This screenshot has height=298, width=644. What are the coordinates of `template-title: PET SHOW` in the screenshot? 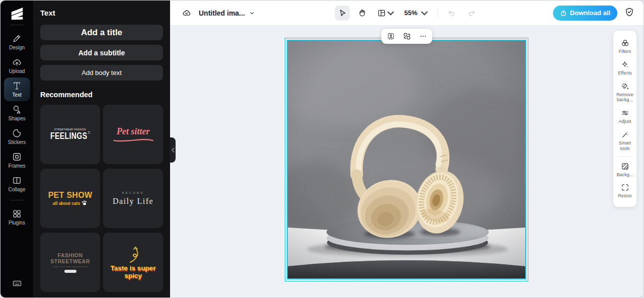 It's located at (70, 195).